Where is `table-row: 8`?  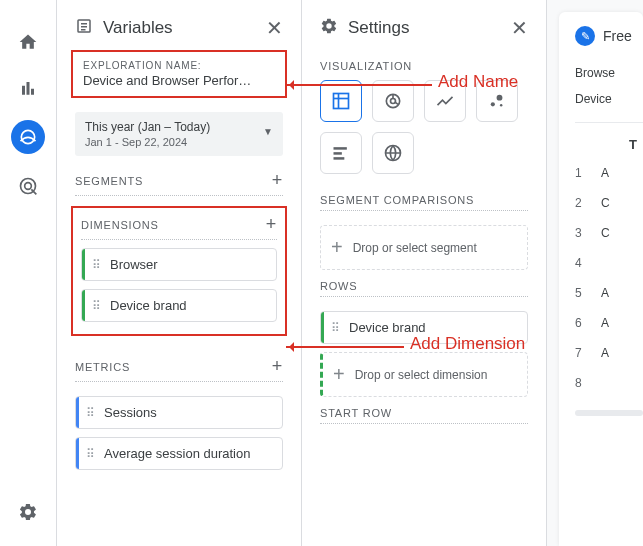
table-row: 8 is located at coordinates (609, 383).